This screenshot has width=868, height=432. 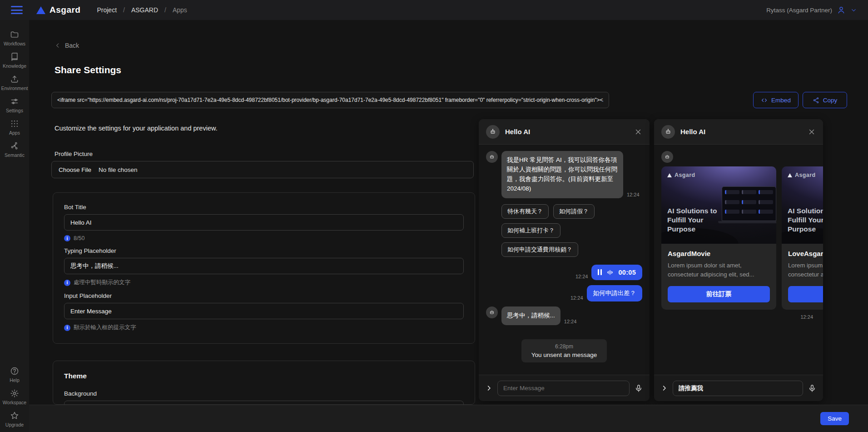 I want to click on quick-reply-chip: 如何請假？, so click(x=574, y=211).